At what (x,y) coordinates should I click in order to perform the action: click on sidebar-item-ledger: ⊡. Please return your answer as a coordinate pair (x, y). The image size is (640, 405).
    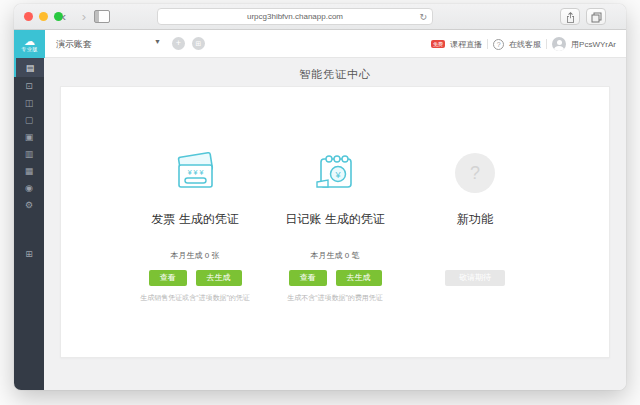
    Looking at the image, I should click on (29, 86).